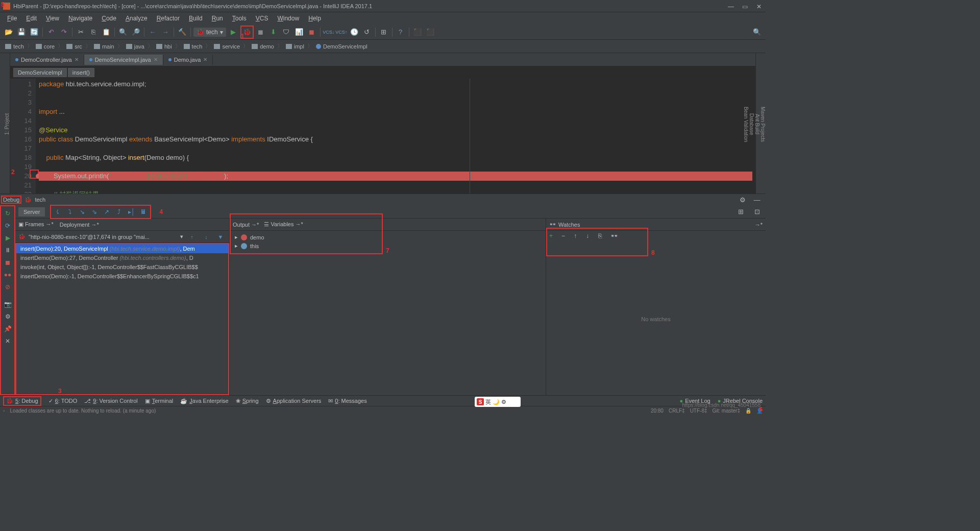  I want to click on menu-navigate: Navigate, so click(81, 18).